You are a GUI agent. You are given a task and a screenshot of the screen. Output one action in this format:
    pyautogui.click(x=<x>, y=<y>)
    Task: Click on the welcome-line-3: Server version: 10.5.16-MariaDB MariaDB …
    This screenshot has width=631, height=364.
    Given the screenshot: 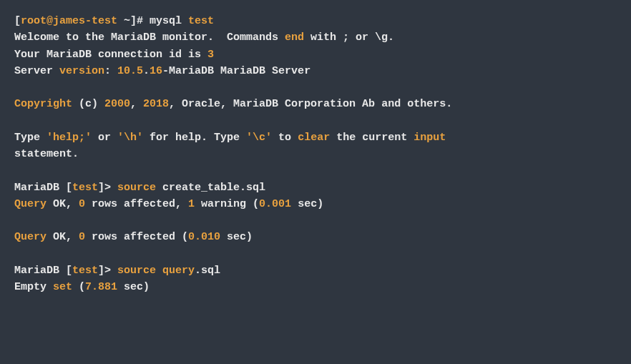 What is the action you would take?
    pyautogui.click(x=162, y=72)
    